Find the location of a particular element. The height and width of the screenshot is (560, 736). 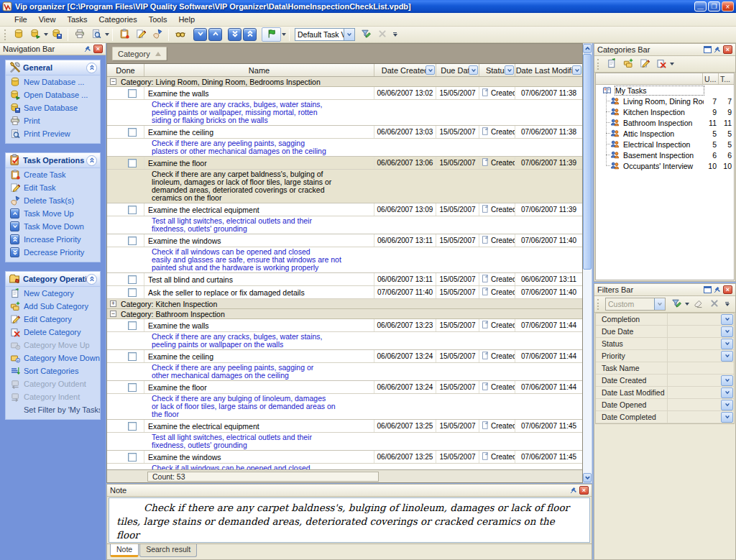

nav-section-header: Task Operations is located at coordinates (53, 161).